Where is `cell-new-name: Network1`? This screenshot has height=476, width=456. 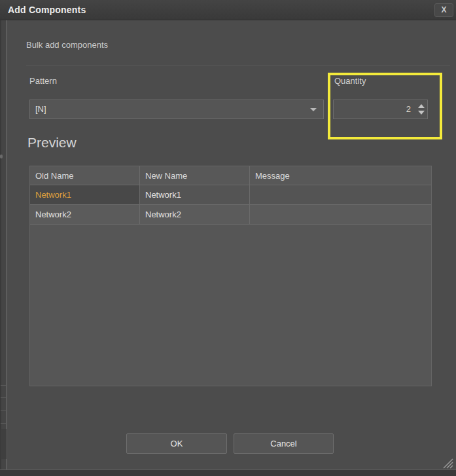 cell-new-name: Network1 is located at coordinates (195, 195).